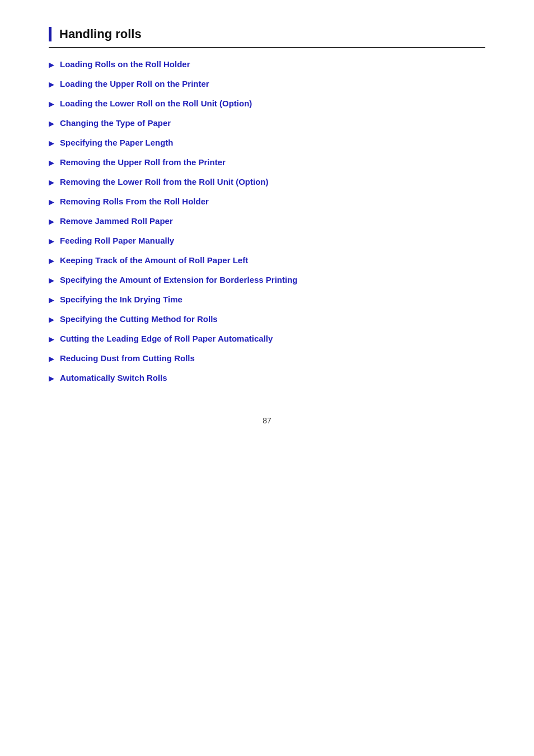 Image resolution: width=534 pixels, height=756 pixels. I want to click on list-item: ▶Loading Rolls on the Roll Holder, so click(267, 64).